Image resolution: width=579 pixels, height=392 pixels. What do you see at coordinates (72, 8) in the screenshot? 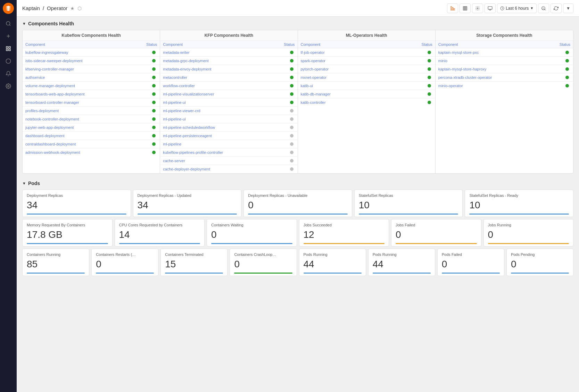
I see `star-icon: ★` at bounding box center [72, 8].